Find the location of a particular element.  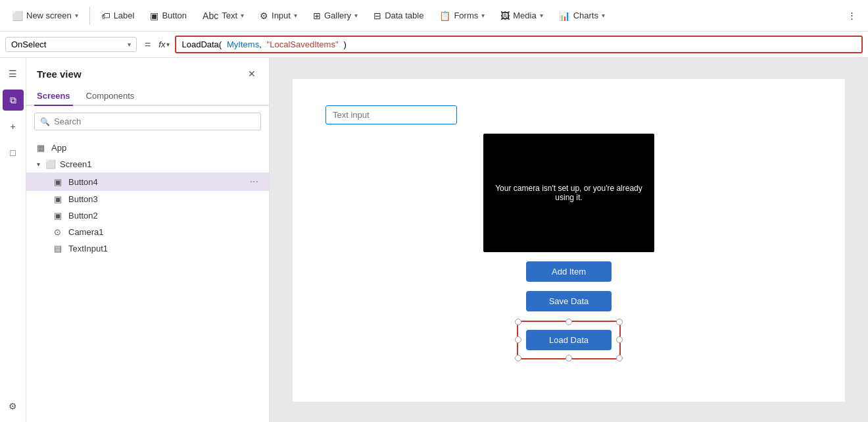

data-table-icon: ⊟ is located at coordinates (377, 16).